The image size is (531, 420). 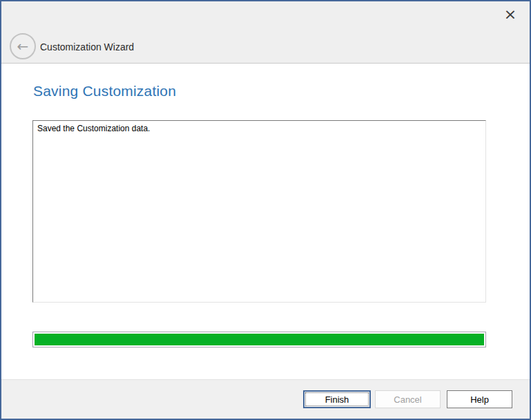 What do you see at coordinates (510, 15) in the screenshot?
I see `close-icon: ×` at bounding box center [510, 15].